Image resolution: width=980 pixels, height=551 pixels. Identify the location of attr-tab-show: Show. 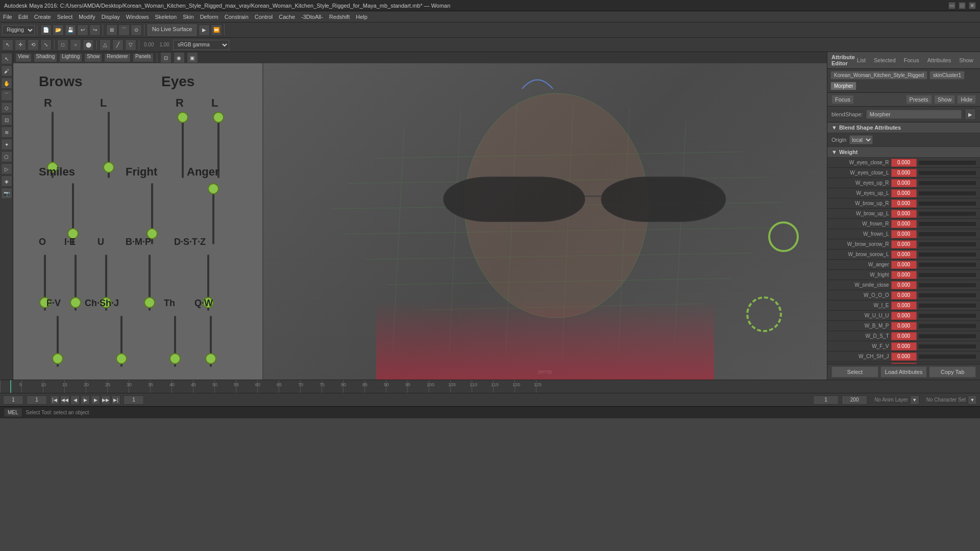
(966, 60).